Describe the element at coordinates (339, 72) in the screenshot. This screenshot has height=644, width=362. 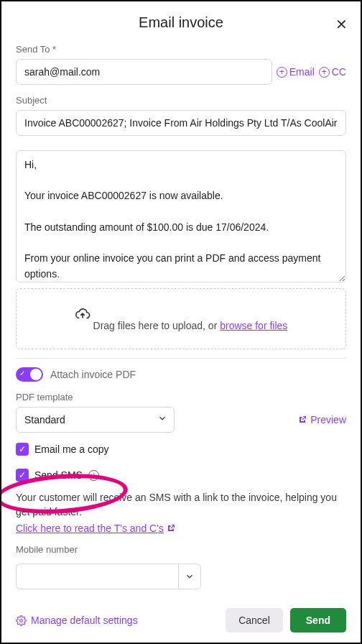
I see `add-cc-label: CC` at that location.